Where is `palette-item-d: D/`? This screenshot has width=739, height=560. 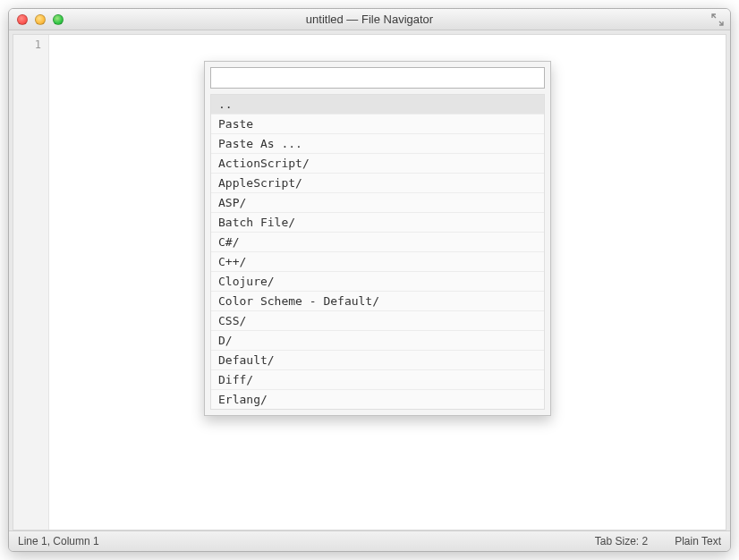
palette-item-d: D/ is located at coordinates (378, 341).